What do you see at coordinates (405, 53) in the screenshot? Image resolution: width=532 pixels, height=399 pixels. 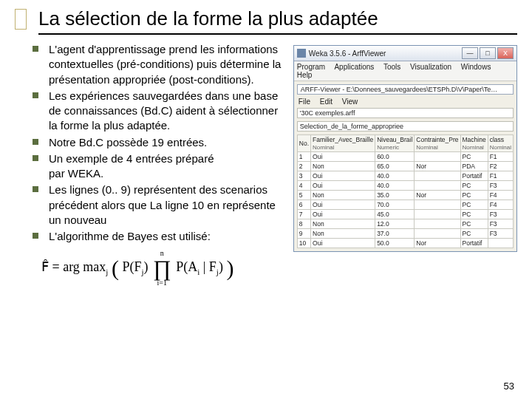 I see `weka-titlebar: Weka 3.5.6 - ArffViewer — □ X` at bounding box center [405, 53].